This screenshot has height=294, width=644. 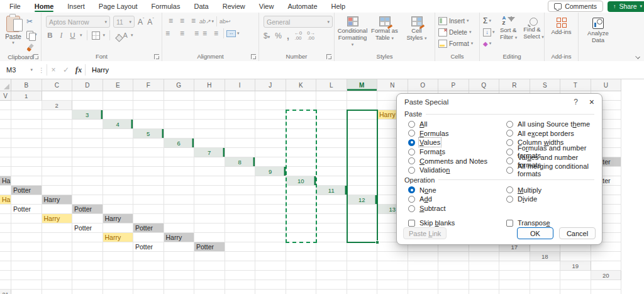 I want to click on cut-button: ✂, so click(x=31, y=21).